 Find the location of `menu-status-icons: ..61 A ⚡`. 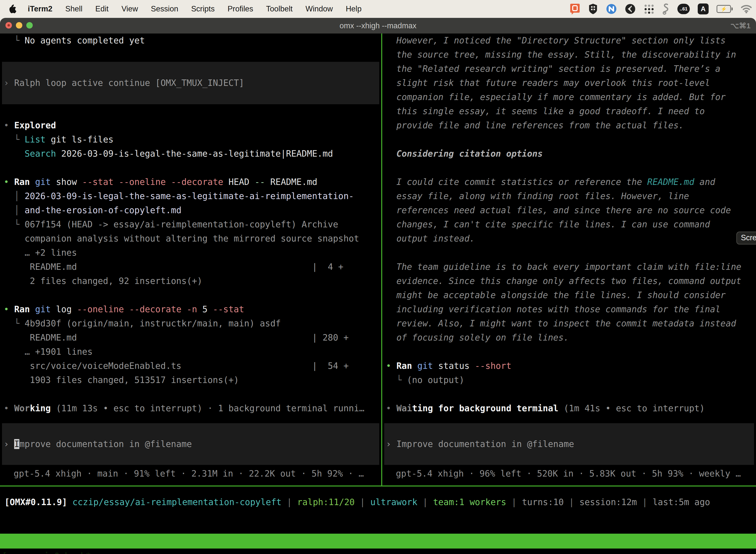

menu-status-icons: ..61 A ⚡ is located at coordinates (663, 9).